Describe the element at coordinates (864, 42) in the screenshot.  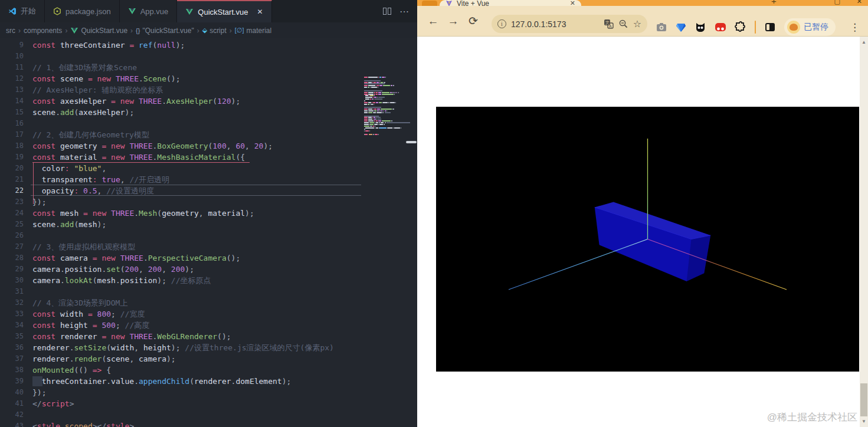
I see `scroll-up-icon: ▲` at that location.